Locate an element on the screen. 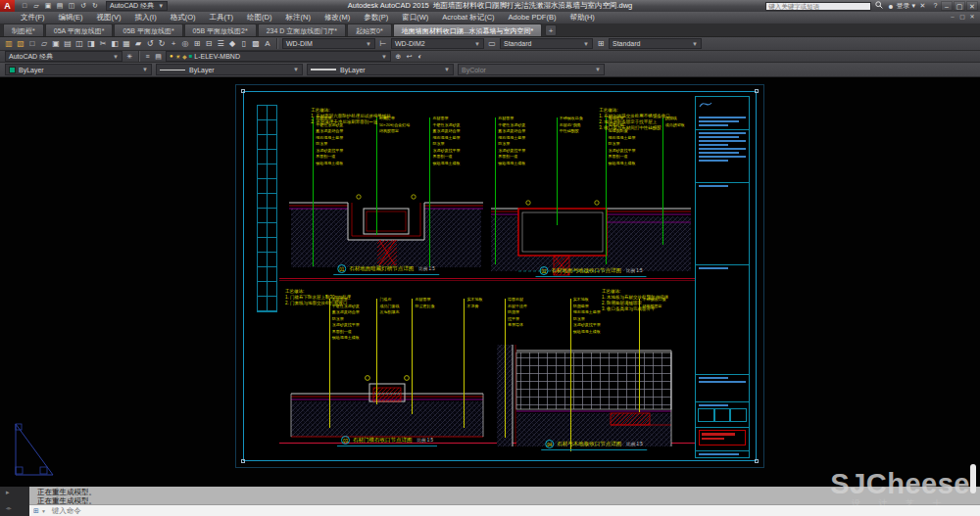 The height and width of the screenshot is (516, 980). paste-icon: ▦ is located at coordinates (126, 44).